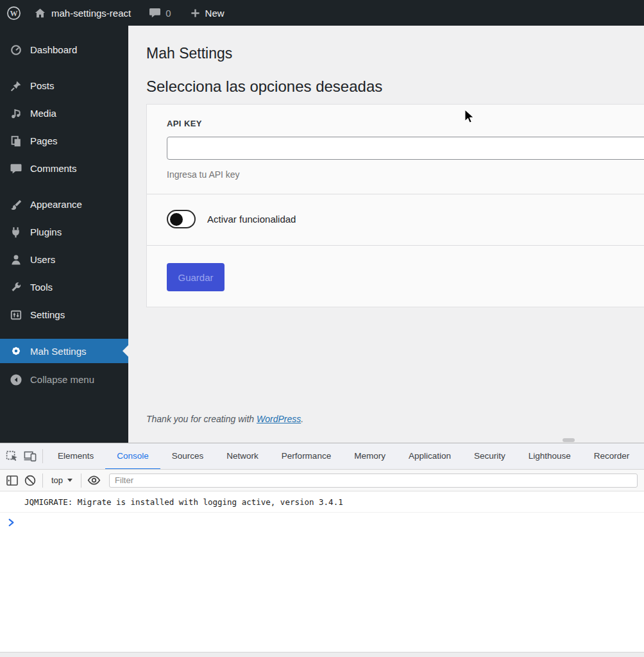 This screenshot has height=657, width=644. I want to click on collapse-arrow-icon, so click(16, 380).